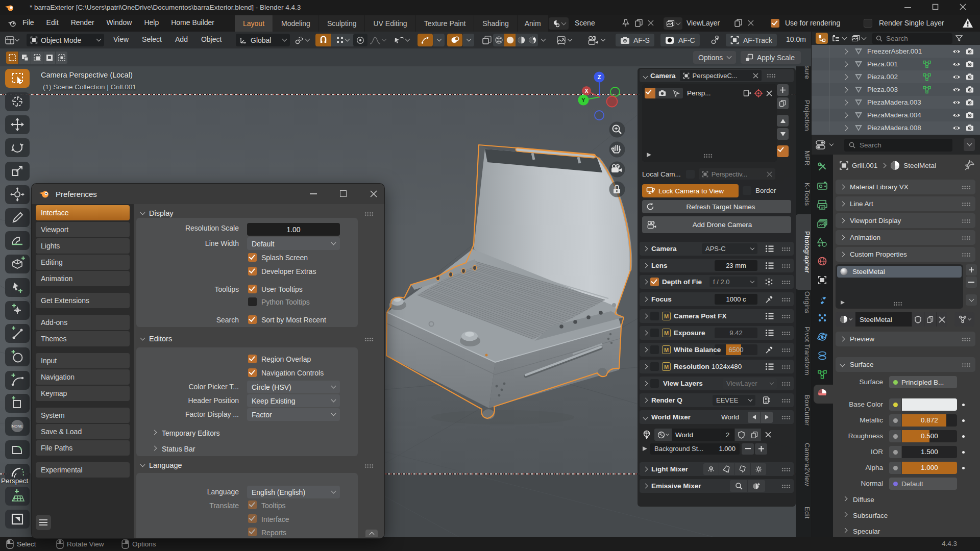 Image resolution: width=980 pixels, height=551 pixels. Describe the element at coordinates (587, 91) in the screenshot. I see `svg-text: X` at that location.